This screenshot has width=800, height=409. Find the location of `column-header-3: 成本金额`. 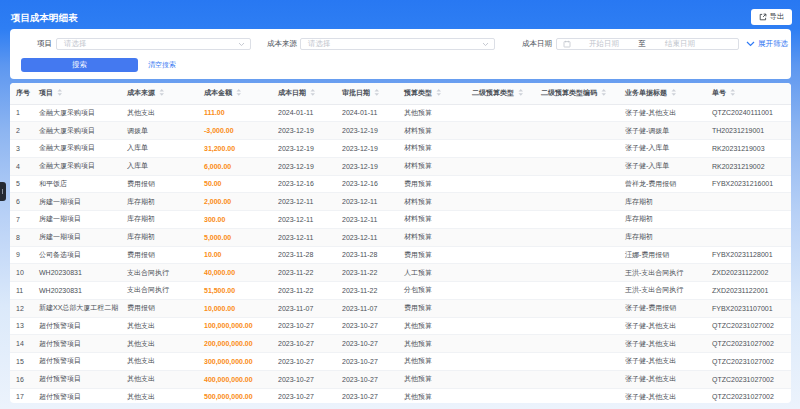

column-header-3: 成本金额 is located at coordinates (235, 94).